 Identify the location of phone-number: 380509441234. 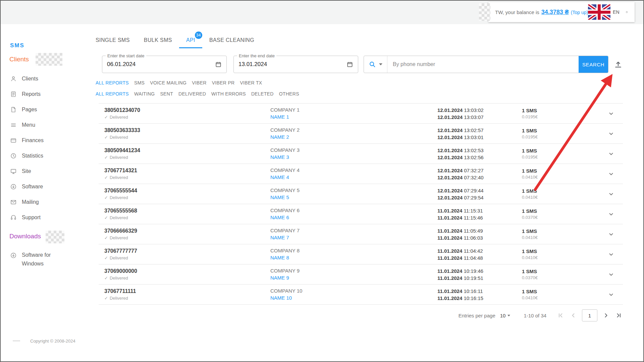
(187, 150).